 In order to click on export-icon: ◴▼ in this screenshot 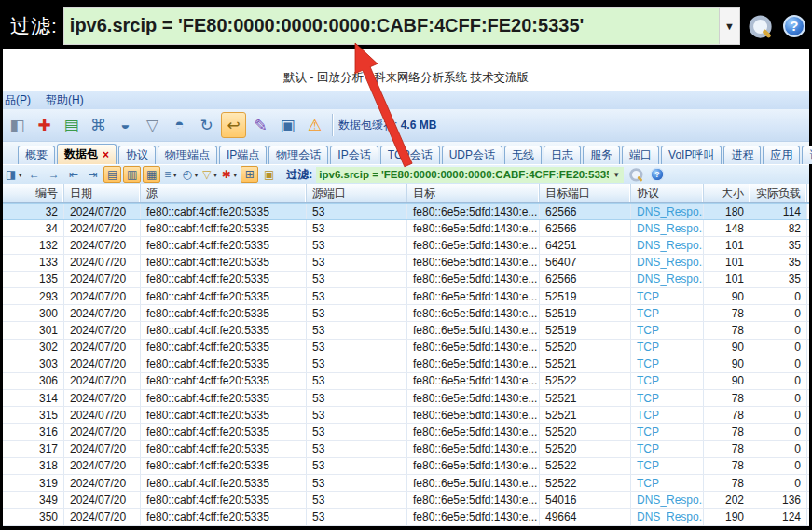, I will do `click(190, 174)`.